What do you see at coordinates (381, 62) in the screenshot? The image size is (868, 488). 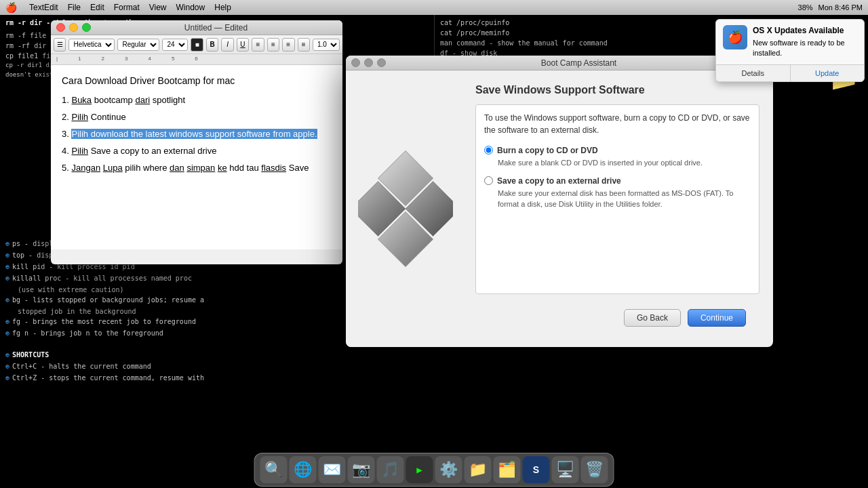 I see `dialog-maximize` at bounding box center [381, 62].